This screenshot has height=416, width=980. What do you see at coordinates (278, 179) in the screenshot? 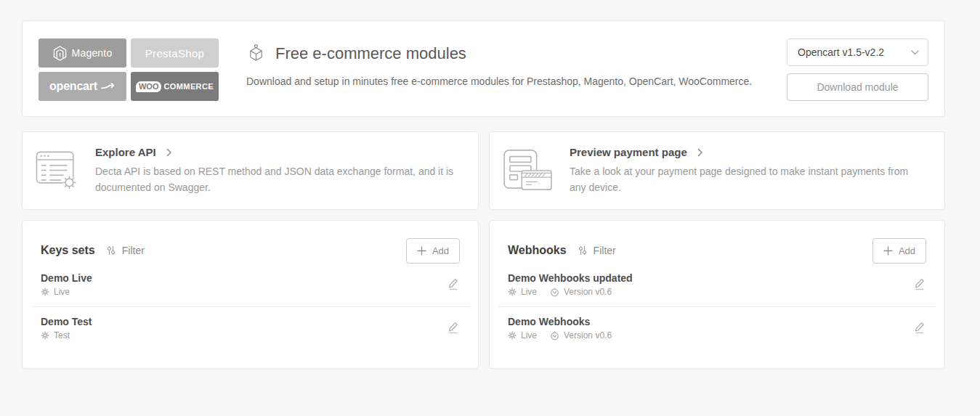
I see `explore-api-description: Decta API is based on REST method and JS…` at bounding box center [278, 179].